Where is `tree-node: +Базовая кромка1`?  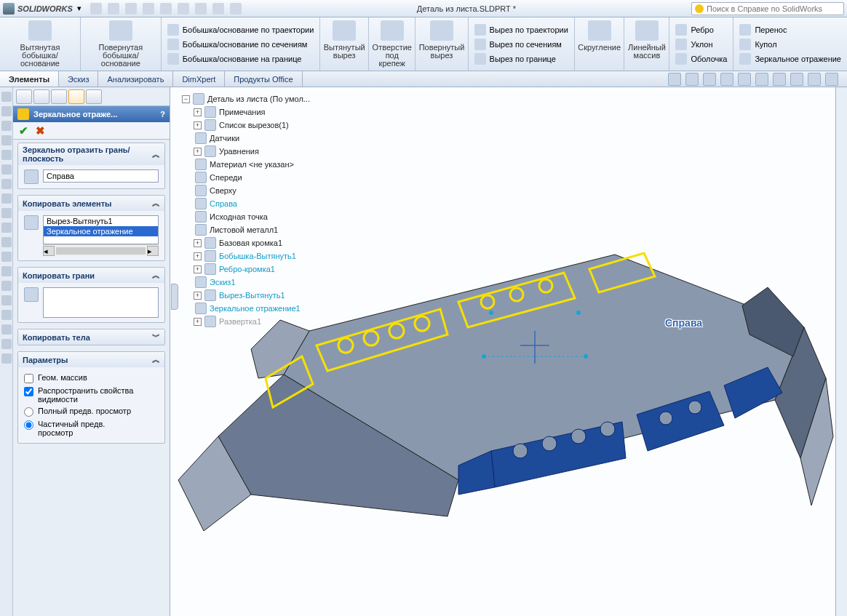 tree-node: +Базовая кромка1 is located at coordinates (251, 244).